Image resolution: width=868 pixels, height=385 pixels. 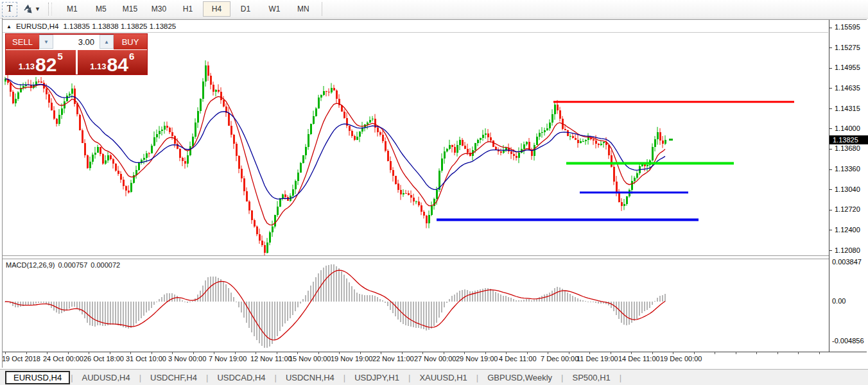 What do you see at coordinates (393, 359) in the screenshot?
I see `time-axis-label: 22 Nov 11:00` at bounding box center [393, 359].